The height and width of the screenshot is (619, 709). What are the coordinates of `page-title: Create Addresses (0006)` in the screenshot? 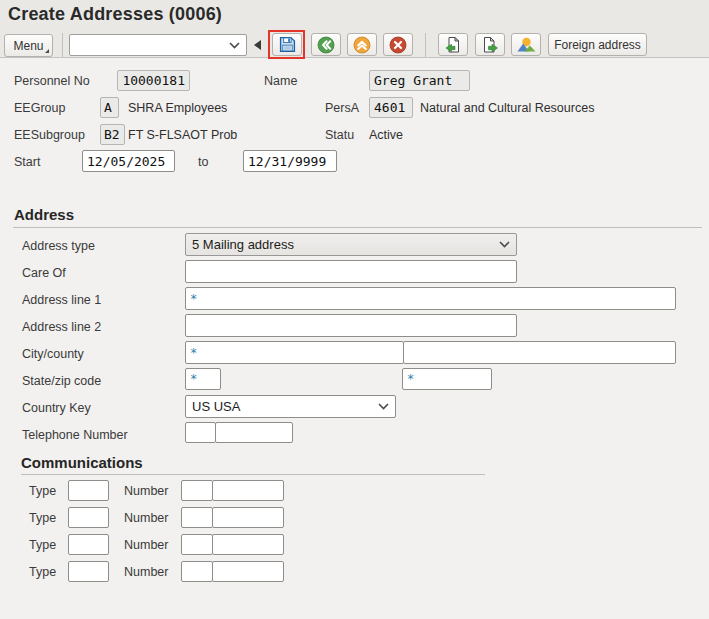 It's located at (115, 14).